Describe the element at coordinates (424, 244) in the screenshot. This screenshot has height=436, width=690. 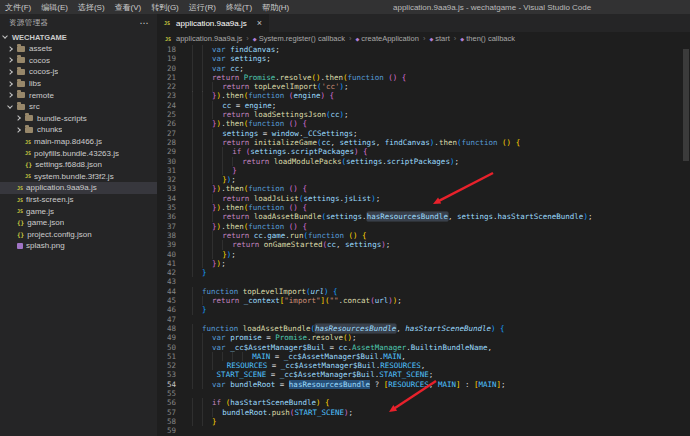
I see `code-line: 39 return onGameStarted(cc, settings);` at that location.